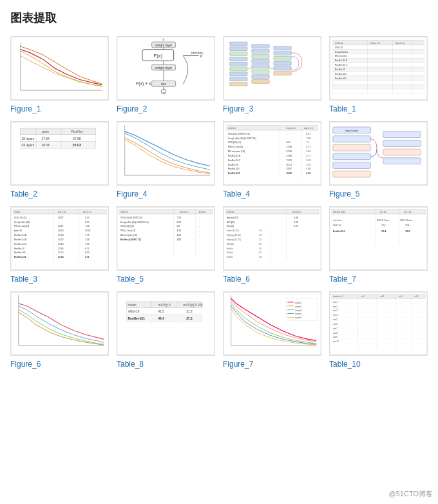 The width and height of the screenshot is (438, 504). Describe the element at coordinates (236, 194) in the screenshot. I see `label-table4: Table_4` at that location.